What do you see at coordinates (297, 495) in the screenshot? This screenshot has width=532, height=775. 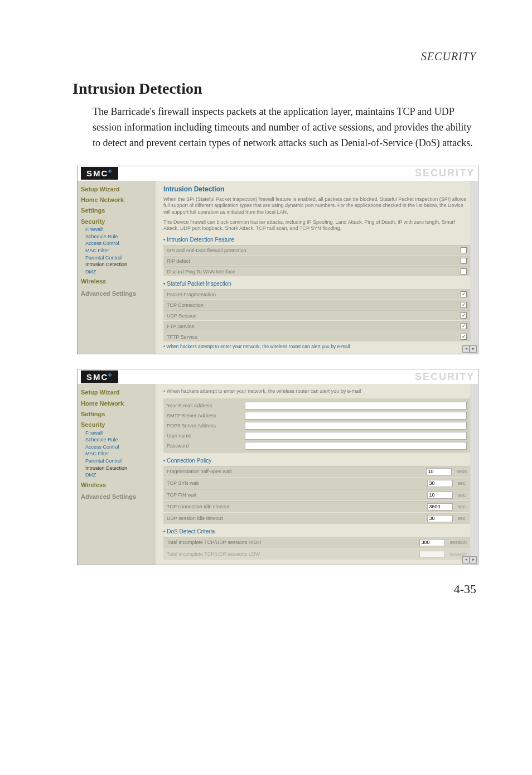 I see `row-label: TCP FIN wait` at bounding box center [297, 495].